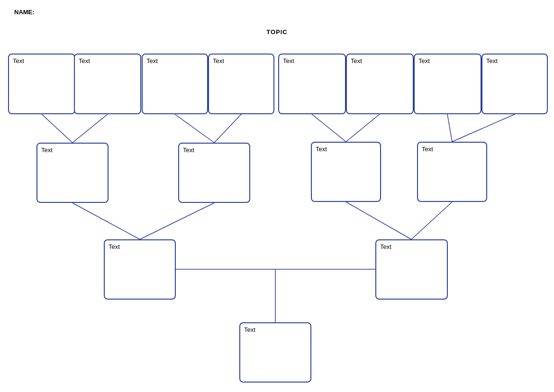 The width and height of the screenshot is (554, 392). I want to click on node-l1: Text, so click(140, 269).